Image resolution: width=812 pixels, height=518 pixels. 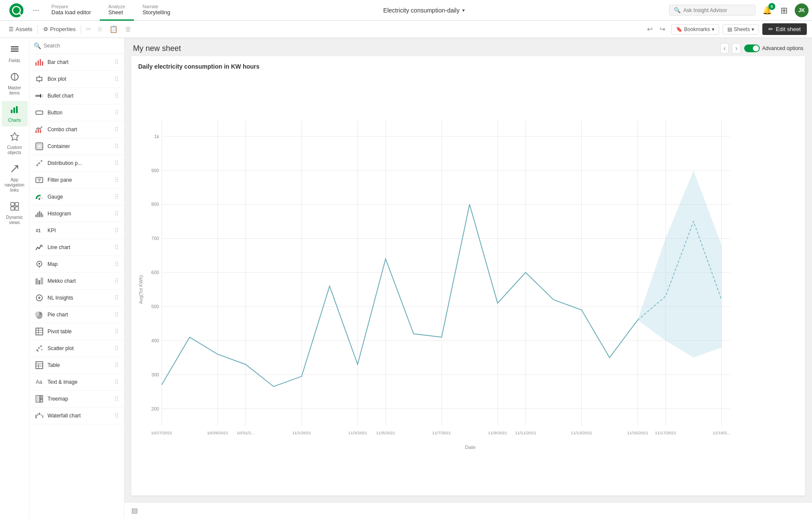 What do you see at coordinates (725, 48) in the screenshot?
I see `prev-sheet-button: ‹` at bounding box center [725, 48].